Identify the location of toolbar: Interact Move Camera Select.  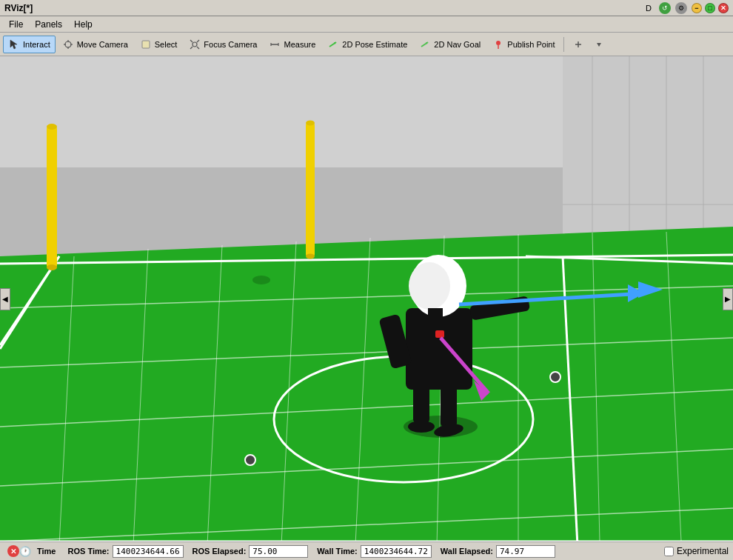
(366, 44).